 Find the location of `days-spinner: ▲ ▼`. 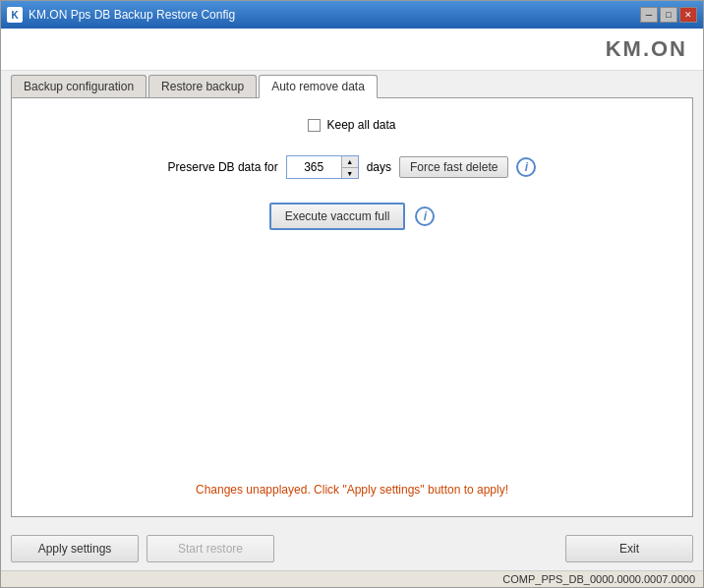

days-spinner: ▲ ▼ is located at coordinates (323, 167).